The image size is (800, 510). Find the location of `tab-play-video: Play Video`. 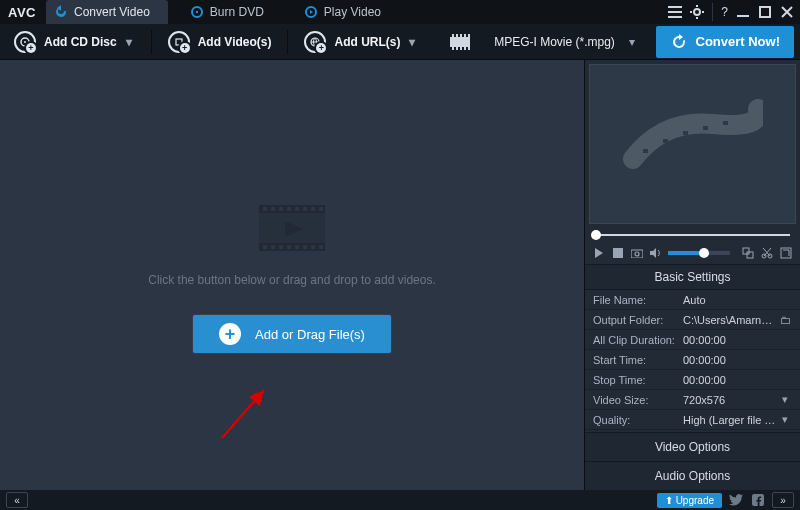

tab-play-video: Play Video is located at coordinates (348, 12).